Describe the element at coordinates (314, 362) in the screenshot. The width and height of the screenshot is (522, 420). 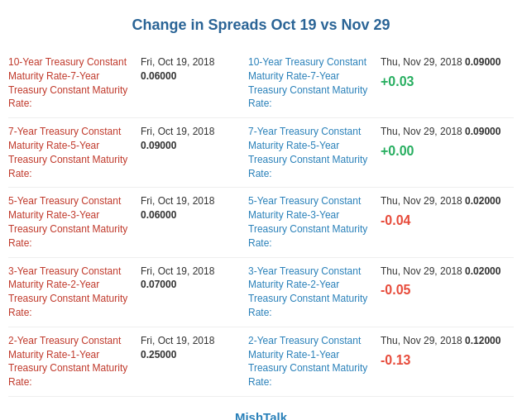
I see `right-label-4: 2-Year Treasury Constant Maturity Rate-1…` at that location.